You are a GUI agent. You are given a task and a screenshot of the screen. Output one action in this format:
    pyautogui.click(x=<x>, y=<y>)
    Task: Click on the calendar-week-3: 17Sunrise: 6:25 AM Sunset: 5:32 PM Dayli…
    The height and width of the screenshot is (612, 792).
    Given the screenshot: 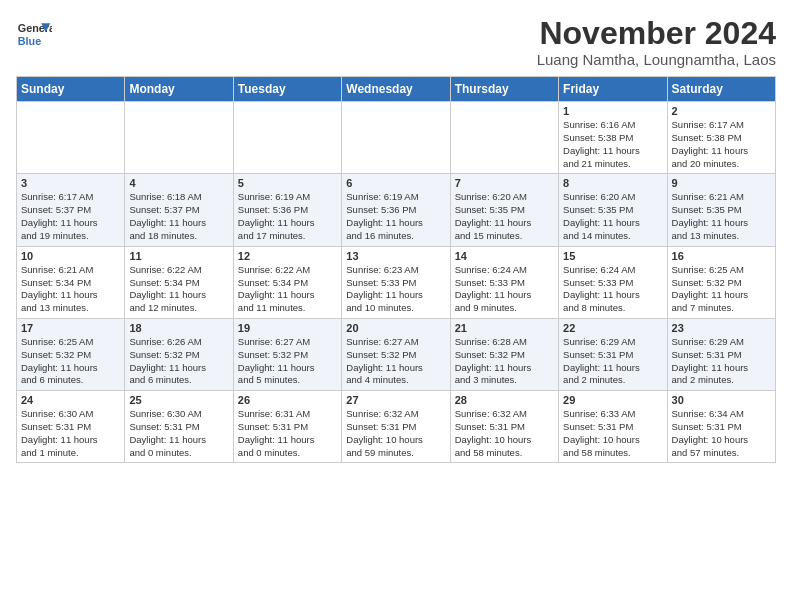 What is the action you would take?
    pyautogui.click(x=396, y=354)
    